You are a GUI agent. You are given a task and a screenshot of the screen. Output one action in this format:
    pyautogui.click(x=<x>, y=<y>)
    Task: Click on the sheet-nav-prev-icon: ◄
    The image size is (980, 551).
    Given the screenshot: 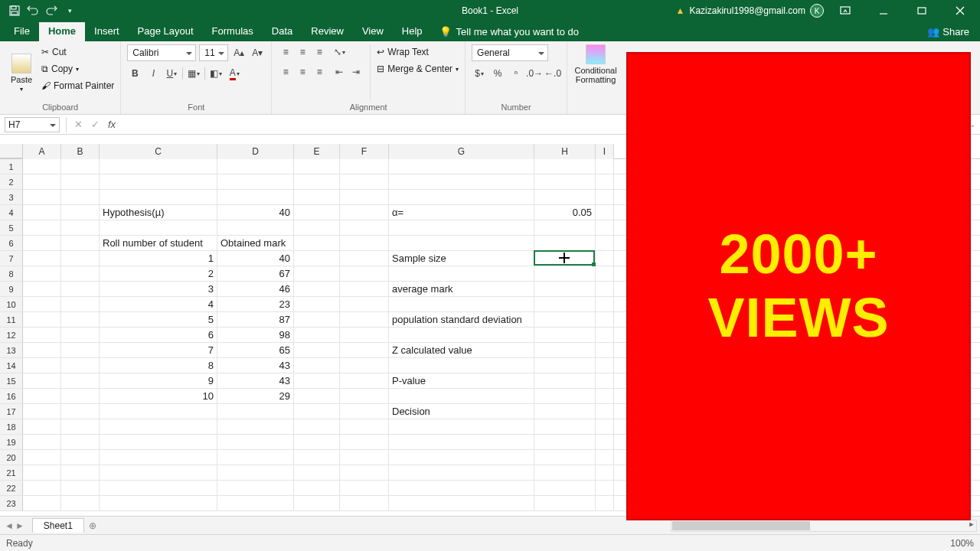 What is the action you would take?
    pyautogui.click(x=9, y=526)
    